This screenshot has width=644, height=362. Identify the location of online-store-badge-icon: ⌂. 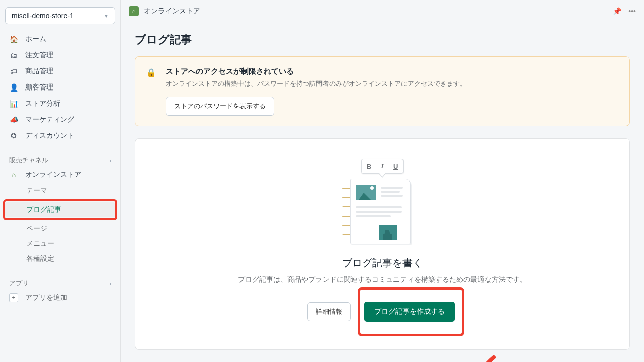
(134, 11).